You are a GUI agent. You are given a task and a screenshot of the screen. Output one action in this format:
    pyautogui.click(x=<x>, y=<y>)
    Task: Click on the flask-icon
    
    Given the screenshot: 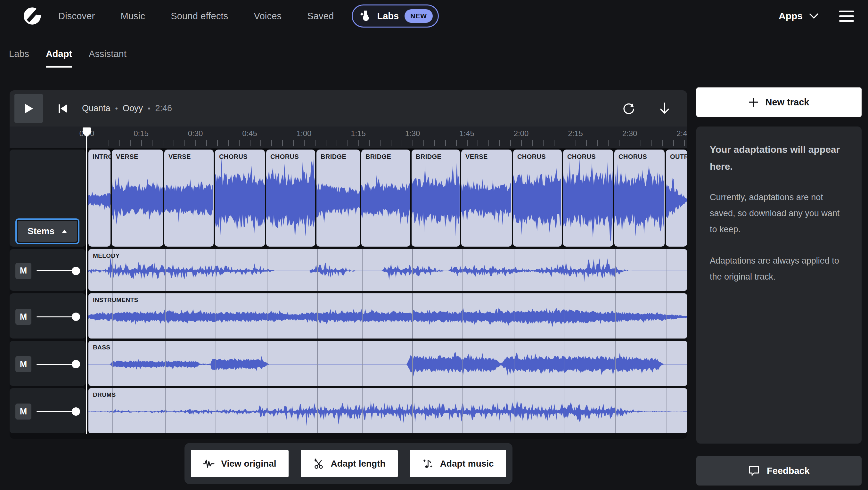 What is the action you would take?
    pyautogui.click(x=365, y=16)
    